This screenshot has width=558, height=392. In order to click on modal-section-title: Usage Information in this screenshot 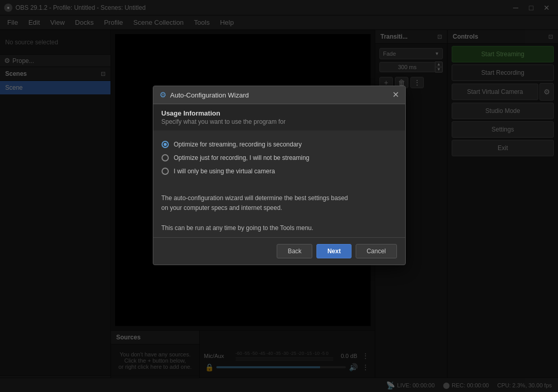, I will do `click(279, 113)`.